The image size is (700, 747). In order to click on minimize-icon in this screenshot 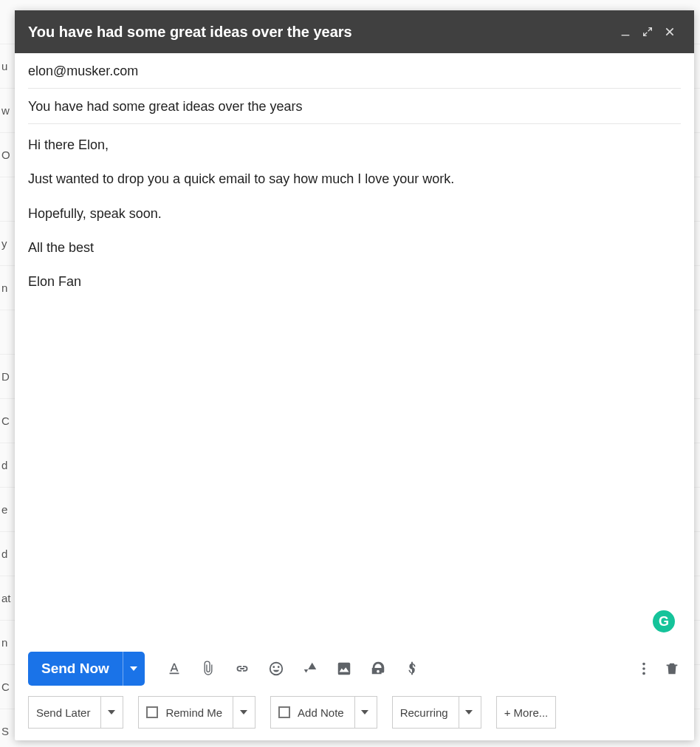, I will do `click(625, 32)`.